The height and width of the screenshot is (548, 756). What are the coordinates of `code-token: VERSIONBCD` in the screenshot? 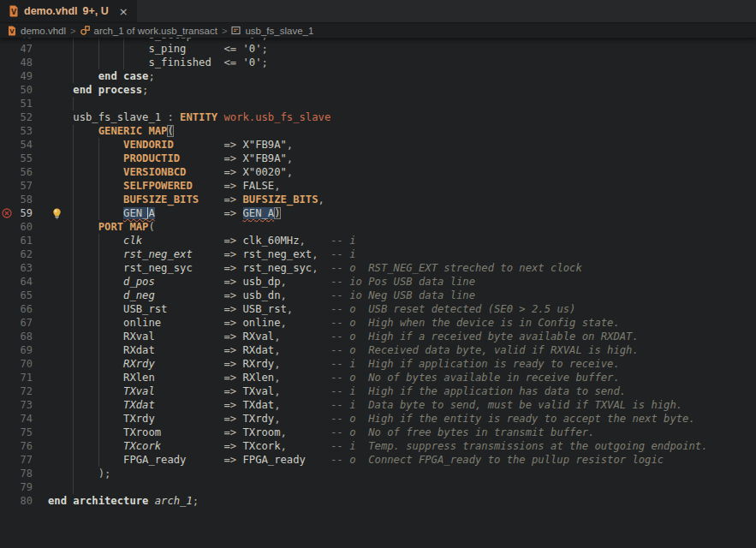 It's located at (173, 172).